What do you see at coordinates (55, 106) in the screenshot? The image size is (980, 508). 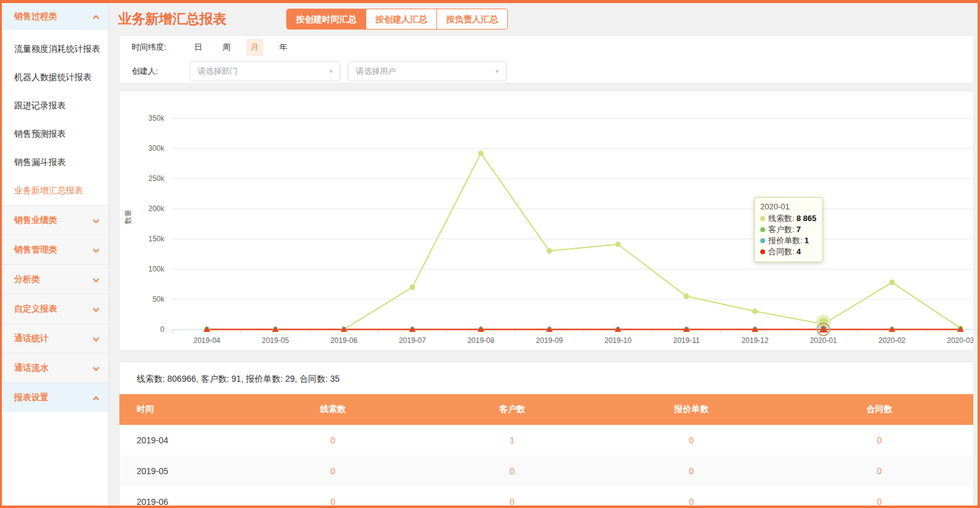 I see `sidebar-item-followup-record-report-item: 跟进记录报表` at bounding box center [55, 106].